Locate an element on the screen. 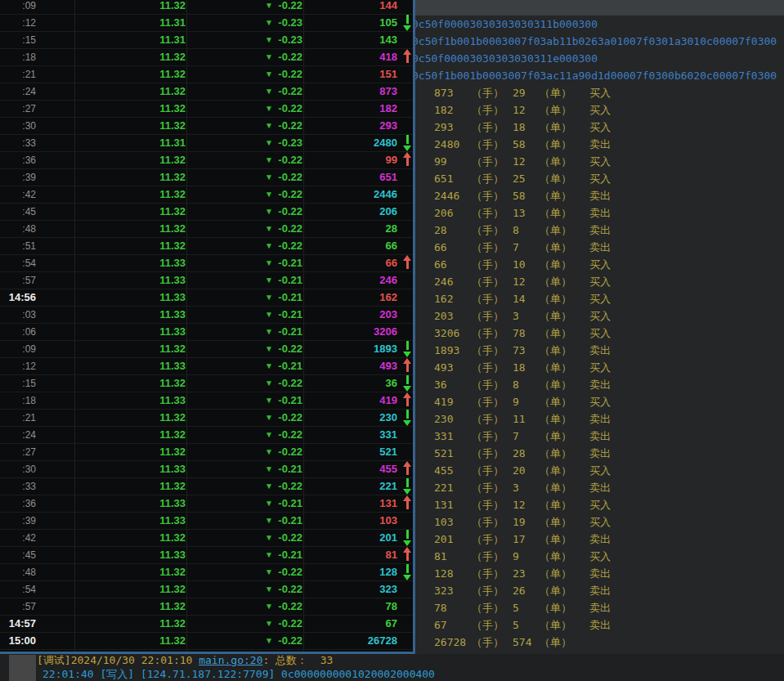  tick-row: :33 11.32 ▼ -0.22 221 is located at coordinates (206, 487).